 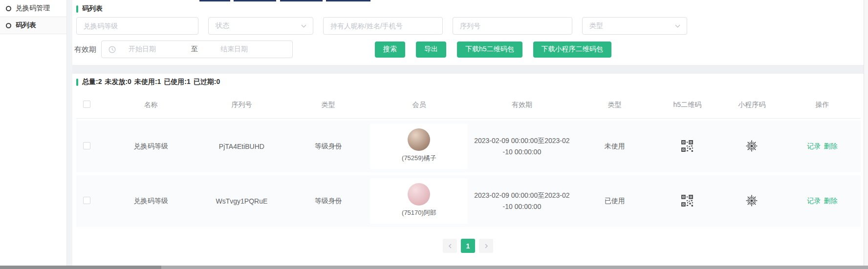 What do you see at coordinates (112, 50) in the screenshot?
I see `clock-icon` at bounding box center [112, 50].